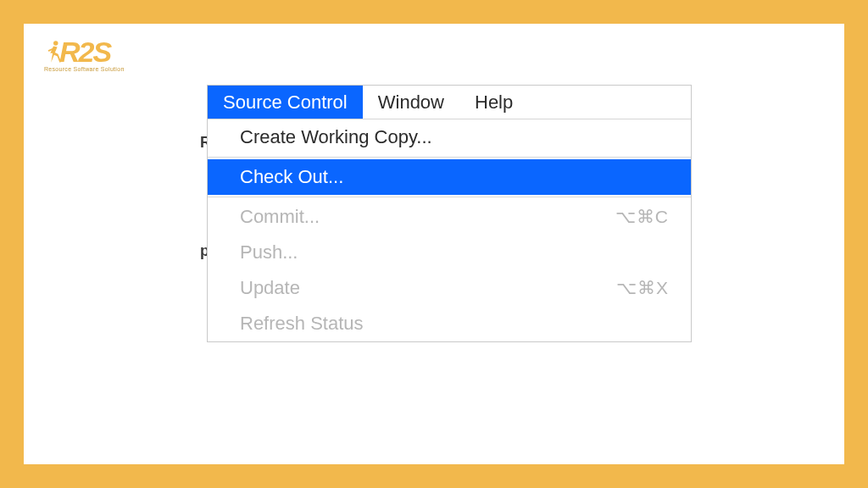 This screenshot has height=488, width=868. What do you see at coordinates (449, 177) in the screenshot?
I see `menu-item-check-out: Check Out...` at bounding box center [449, 177].